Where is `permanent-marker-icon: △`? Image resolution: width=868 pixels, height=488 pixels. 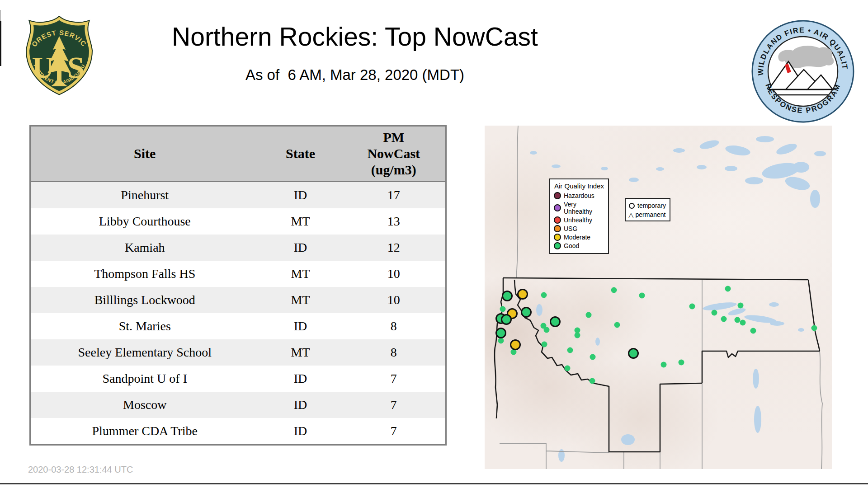 permanent-marker-icon: △ is located at coordinates (631, 215).